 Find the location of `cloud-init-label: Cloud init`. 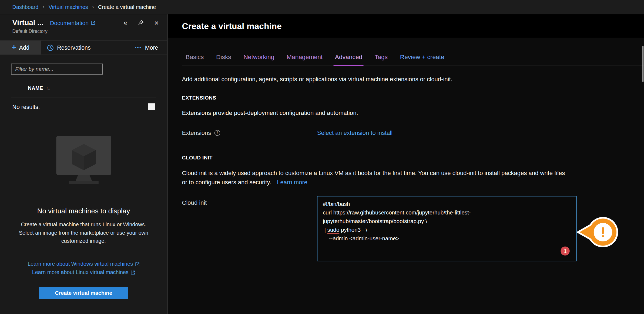

cloud-init-label: Cloud init is located at coordinates (250, 201).